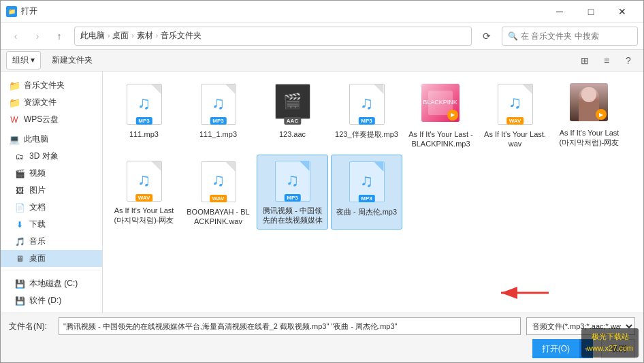  Describe the element at coordinates (52, 241) in the screenshot. I see `sidebar-item-music: 🎵 音乐` at that location.